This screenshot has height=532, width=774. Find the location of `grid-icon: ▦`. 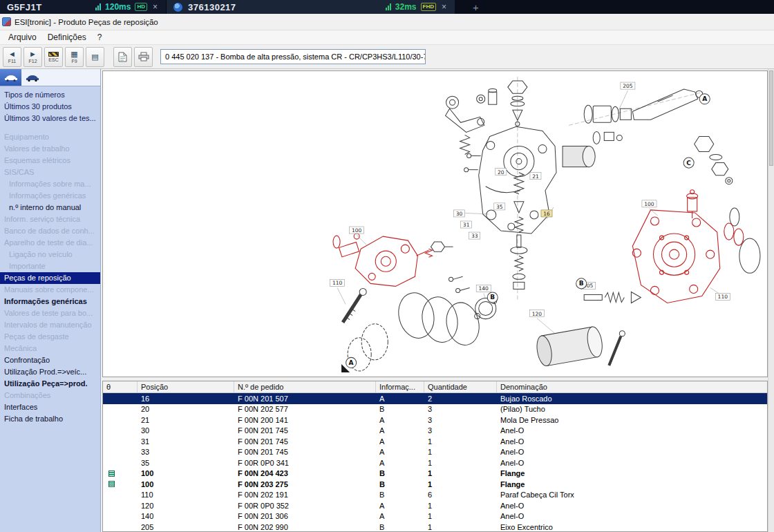

grid-icon: ▦ is located at coordinates (74, 54).